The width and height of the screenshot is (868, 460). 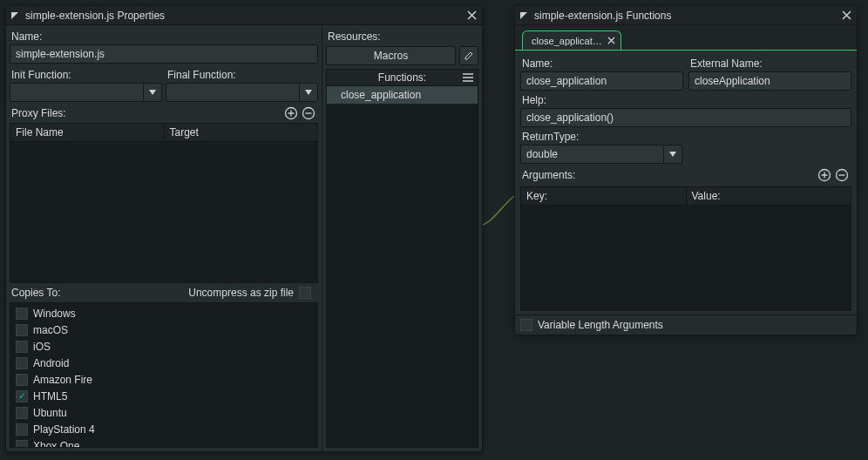 I want to click on init-function-label: Init Function:, so click(x=85, y=74).